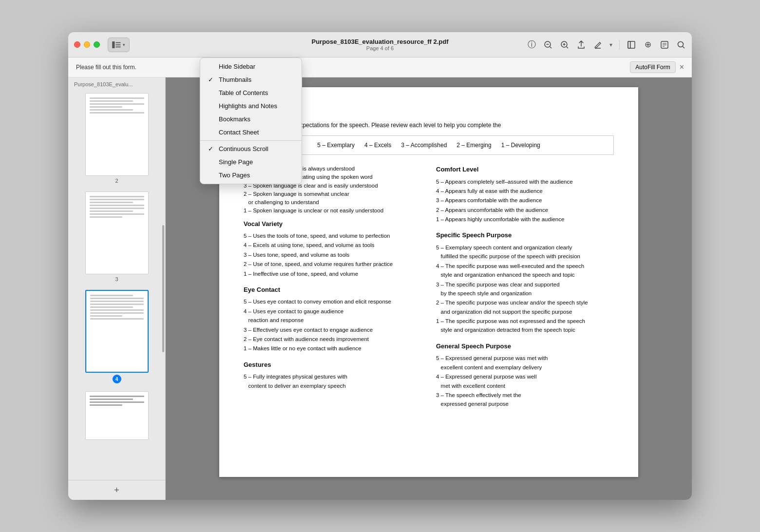  What do you see at coordinates (332, 381) in the screenshot?
I see `gestures-list: 5 – Fully integrates physical gestures w…` at bounding box center [332, 381].